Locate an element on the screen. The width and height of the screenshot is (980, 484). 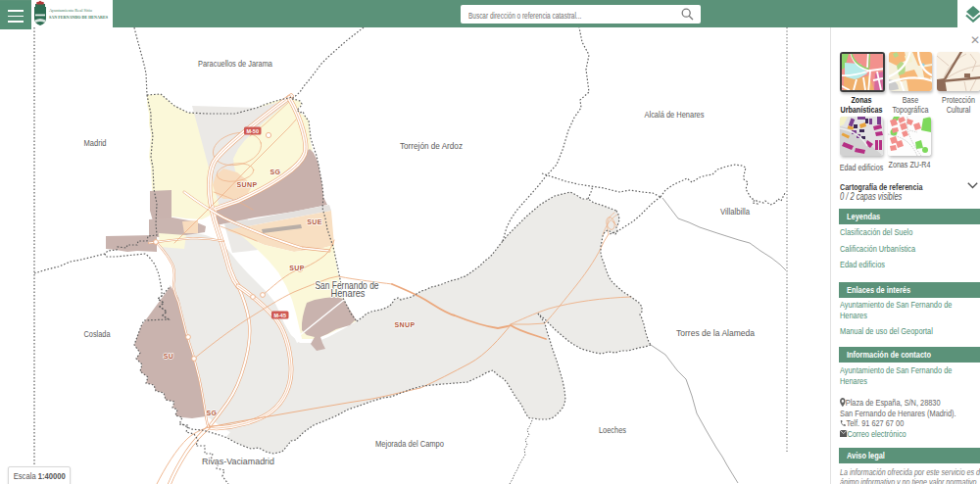
svg-text: Mejorada del Campo is located at coordinates (410, 445).